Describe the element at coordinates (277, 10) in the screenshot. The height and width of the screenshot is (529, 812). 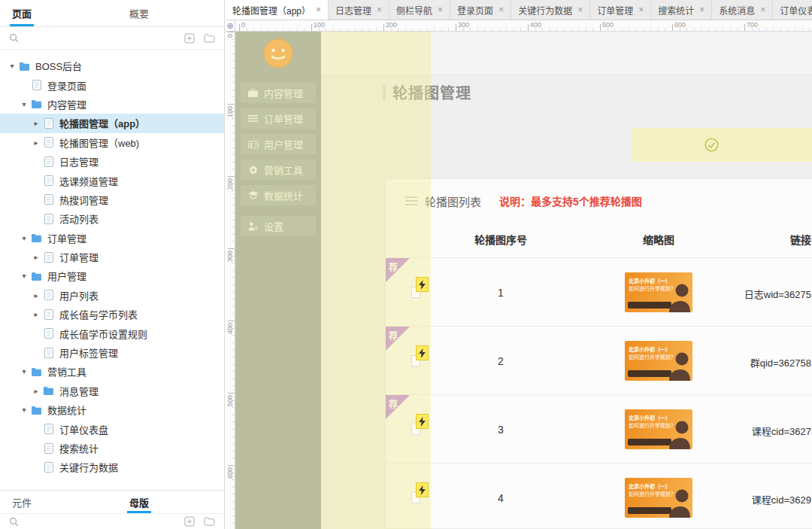
I see `canvas-tab: 轮播图管理（app） ×` at that location.